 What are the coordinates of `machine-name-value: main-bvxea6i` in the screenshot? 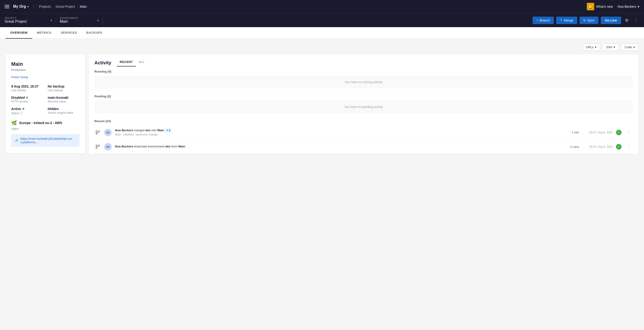 It's located at (64, 98).